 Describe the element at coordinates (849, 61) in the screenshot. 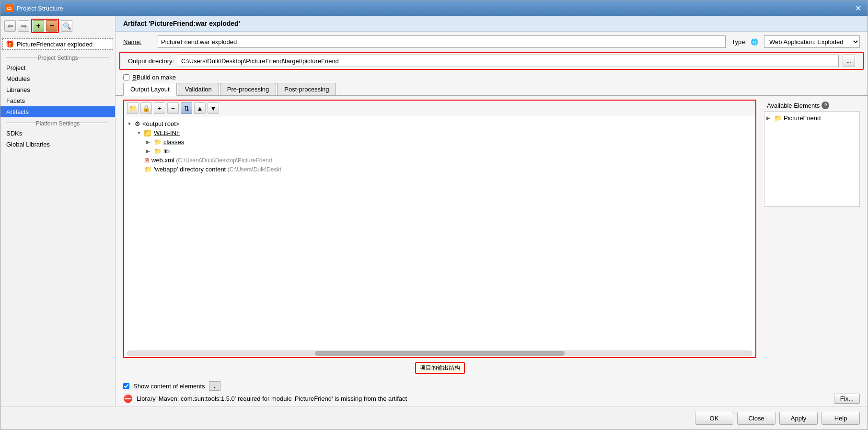

I see `browse-btn: ...` at that location.